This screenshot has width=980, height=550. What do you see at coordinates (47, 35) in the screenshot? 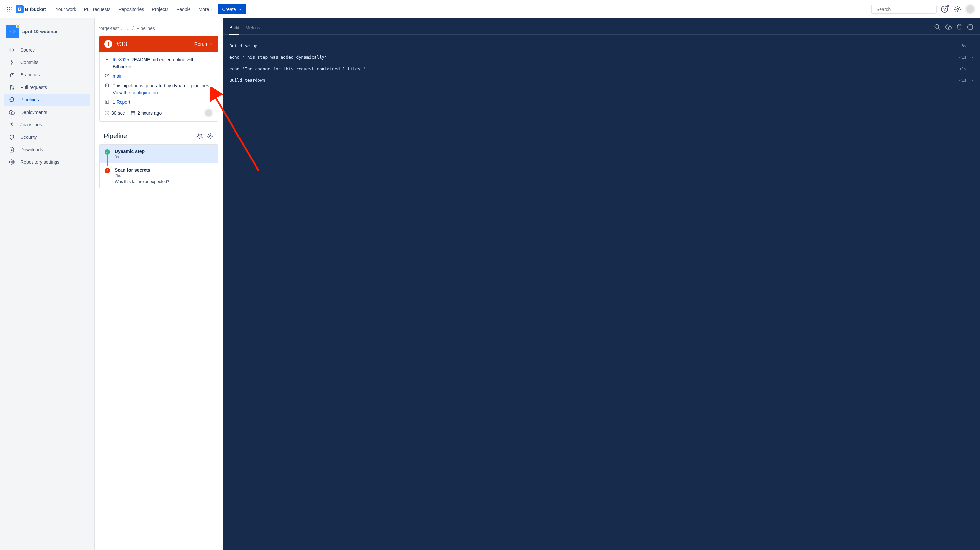
I see `repo-header: 🔒 april-10-webinar` at bounding box center [47, 35].